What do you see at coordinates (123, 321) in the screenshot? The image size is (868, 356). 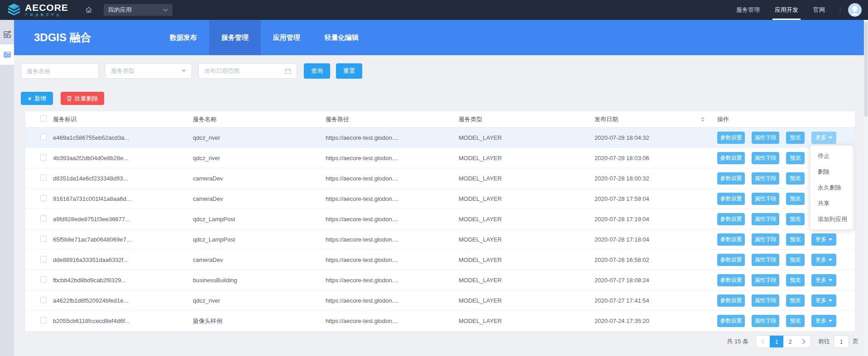 I see `cell-service-id: b2055cb6118fccecd8ef4d6f...` at bounding box center [123, 321].